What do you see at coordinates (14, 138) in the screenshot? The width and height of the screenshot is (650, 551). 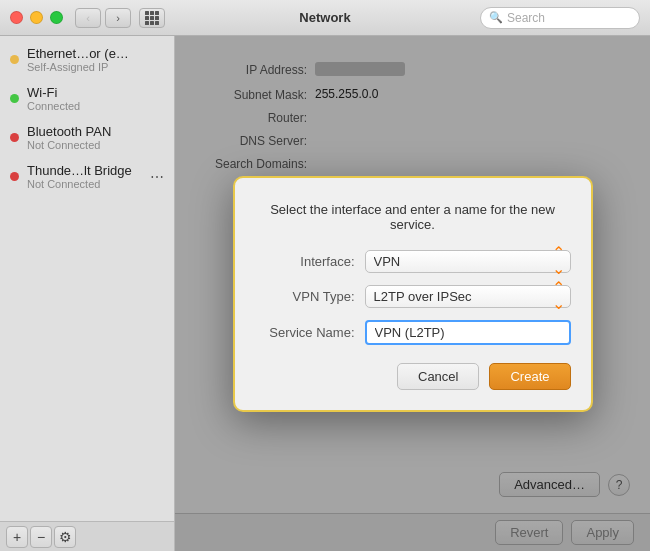 I see `status-dot-bluetooth` at bounding box center [14, 138].